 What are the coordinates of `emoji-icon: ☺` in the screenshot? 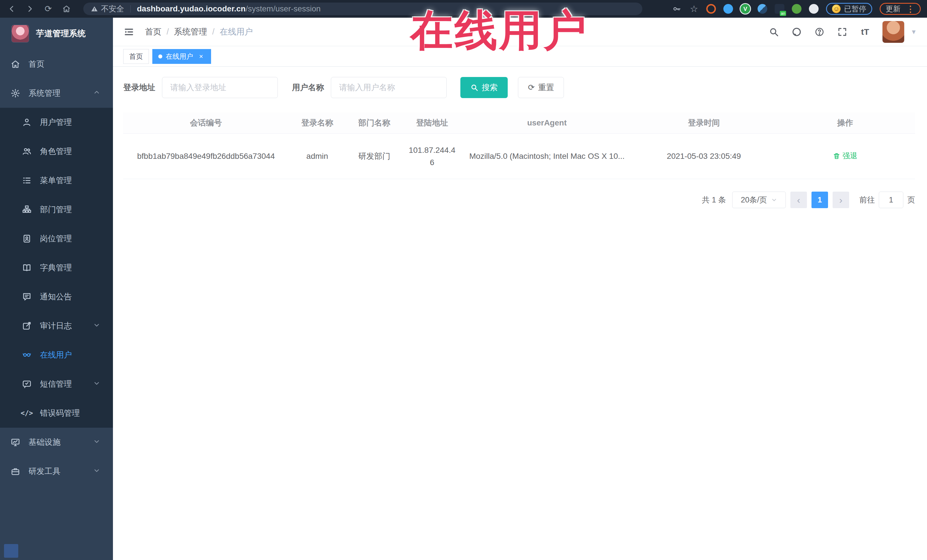 It's located at (836, 9).